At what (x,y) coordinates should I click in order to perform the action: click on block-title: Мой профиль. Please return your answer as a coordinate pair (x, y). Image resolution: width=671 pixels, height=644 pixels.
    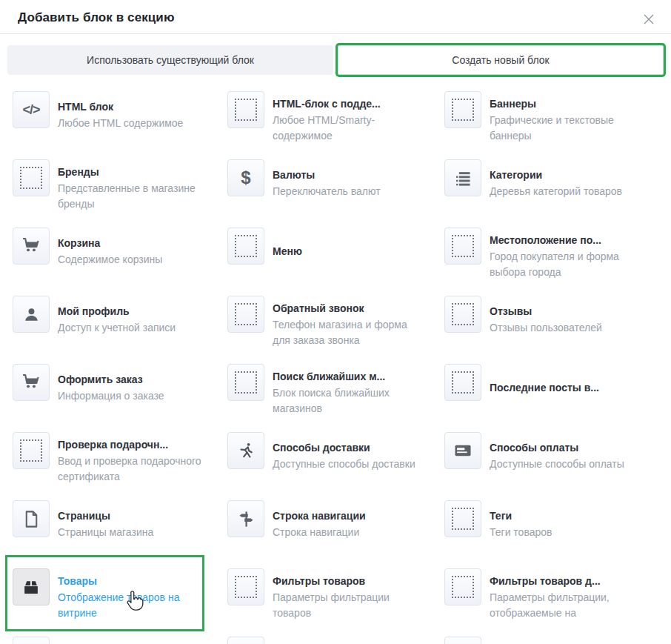
    Looking at the image, I should click on (133, 311).